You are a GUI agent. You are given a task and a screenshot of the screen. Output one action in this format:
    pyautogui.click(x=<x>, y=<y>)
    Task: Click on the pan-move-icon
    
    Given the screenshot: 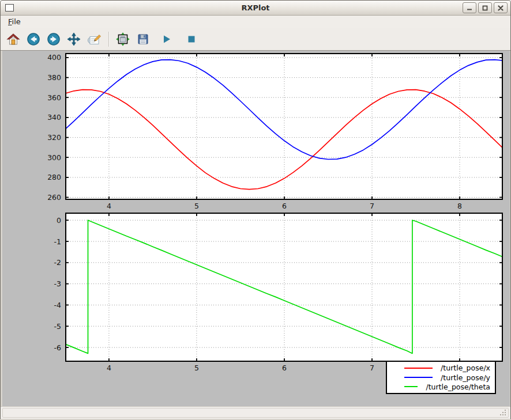 What is the action you would take?
    pyautogui.click(x=74, y=39)
    